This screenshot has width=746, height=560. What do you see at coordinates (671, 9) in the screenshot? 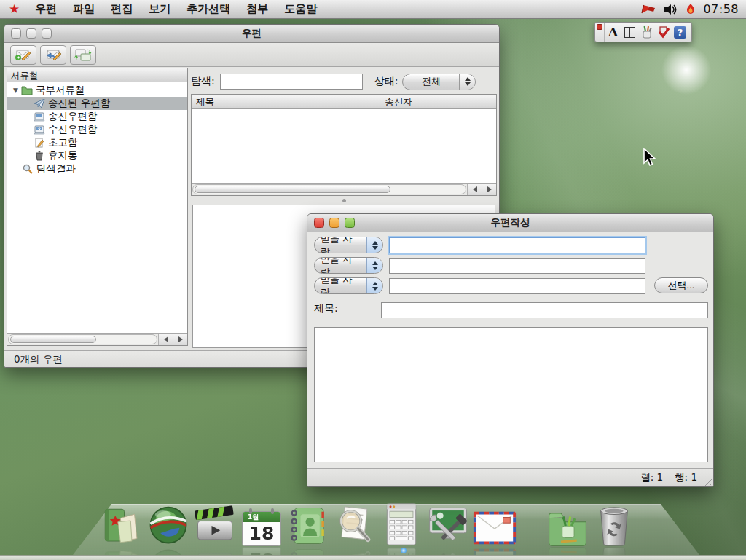
I see `volume-icon` at bounding box center [671, 9].